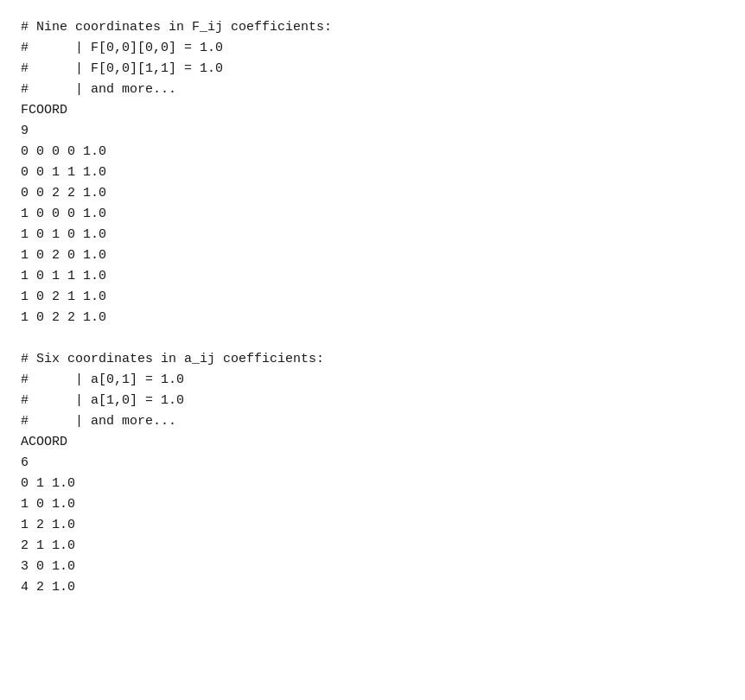 This screenshot has width=745, height=700. Describe the element at coordinates (372, 256) in the screenshot. I see `code-line: 1 0 2 0 1.0` at that location.